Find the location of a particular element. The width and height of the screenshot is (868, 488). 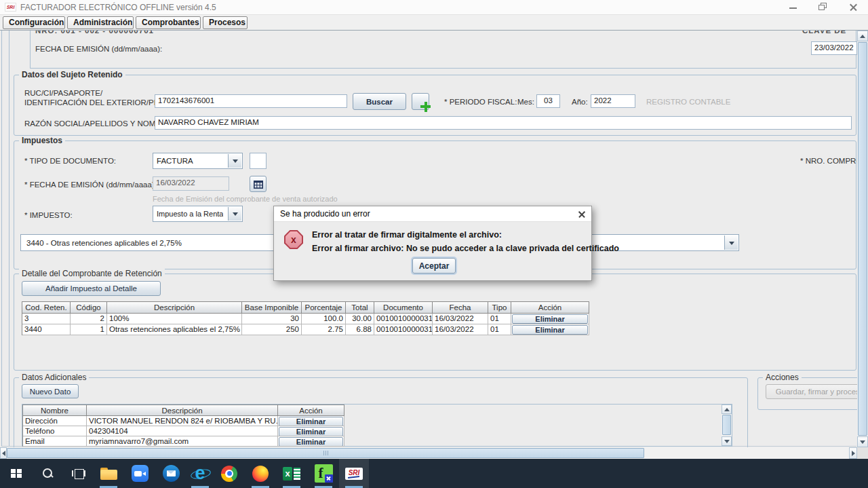

column-header: Fecha is located at coordinates (460, 308).